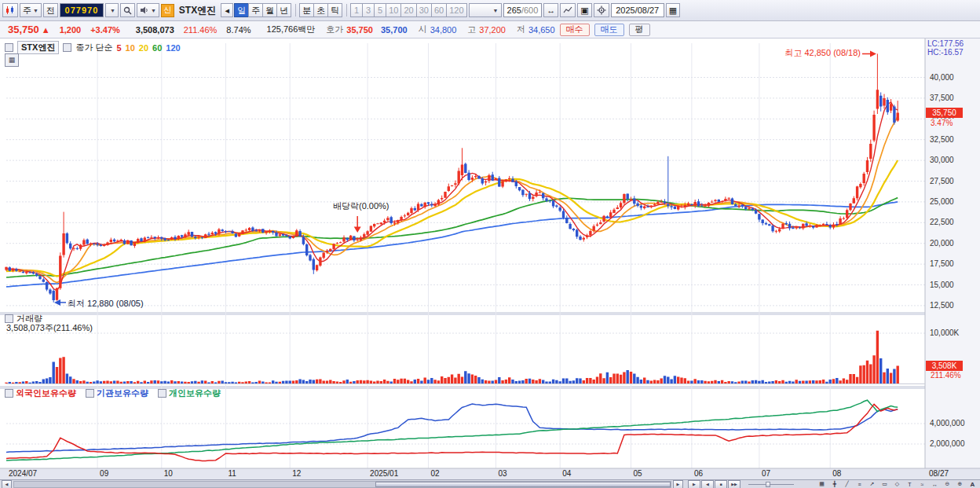 The image size is (980, 488). Describe the element at coordinates (584, 10) in the screenshot. I see `save-chart-button: ▣` at that location.